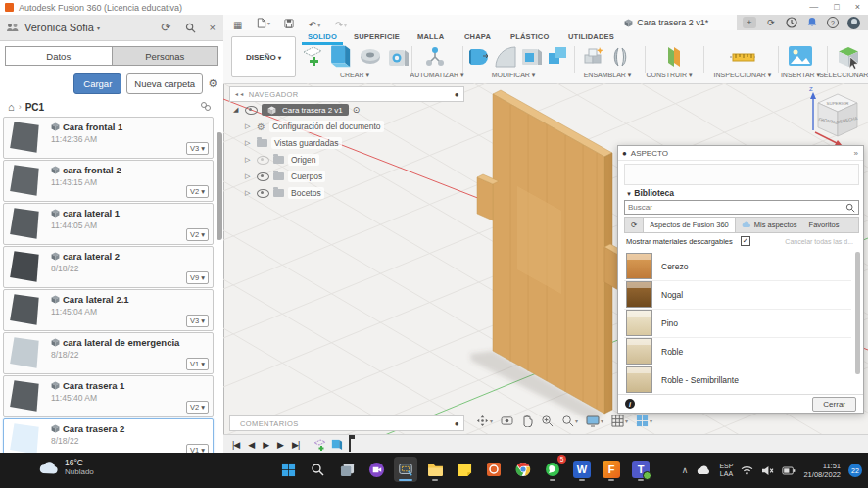  I want to click on new-folder-button: Nueva carpeta, so click(165, 84).